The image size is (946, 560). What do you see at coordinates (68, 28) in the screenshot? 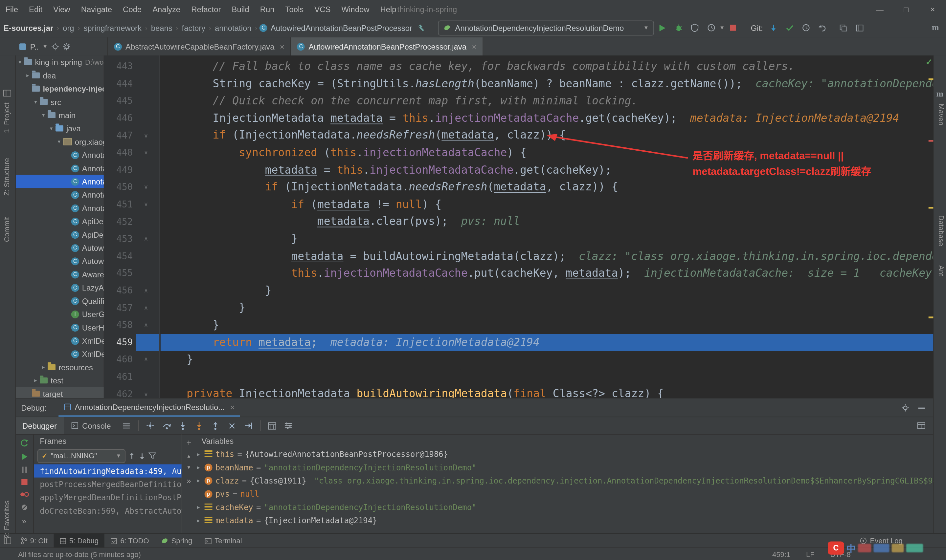
I see `breadcrumb-item: org` at bounding box center [68, 28].